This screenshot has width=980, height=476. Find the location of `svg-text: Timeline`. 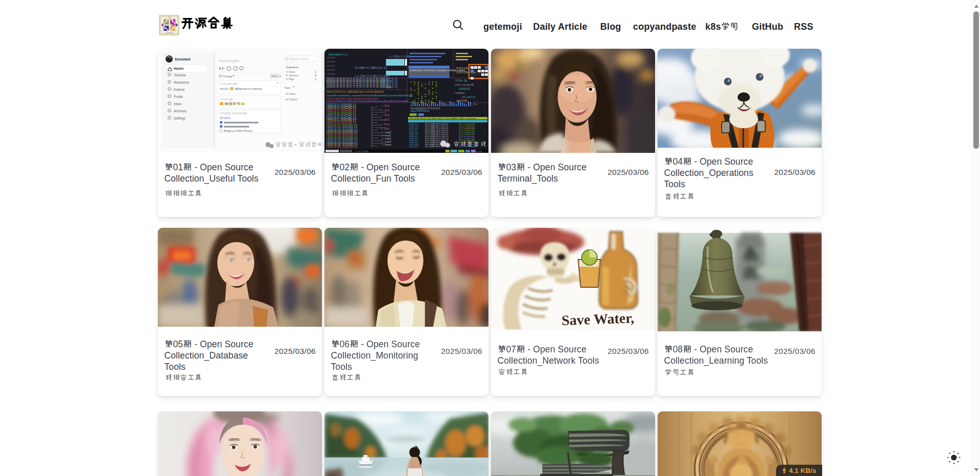

svg-text: Timeline is located at coordinates (180, 75).